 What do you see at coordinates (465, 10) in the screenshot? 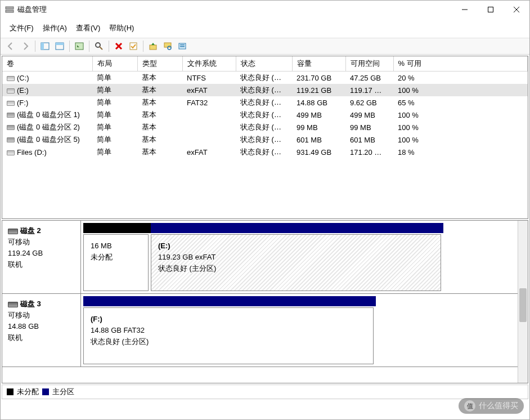
I see `minimize-button` at bounding box center [465, 10].